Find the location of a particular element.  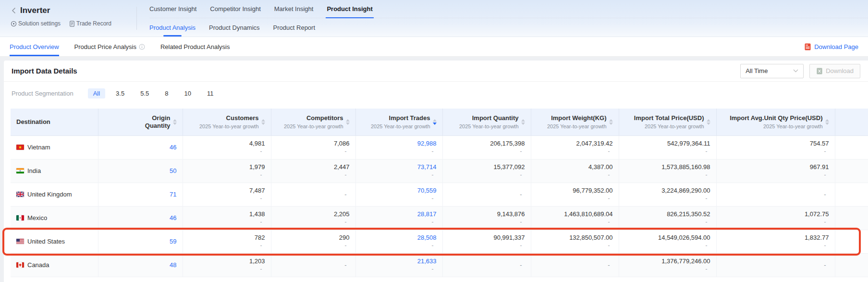

cell-value: 4,981 is located at coordinates (227, 143).